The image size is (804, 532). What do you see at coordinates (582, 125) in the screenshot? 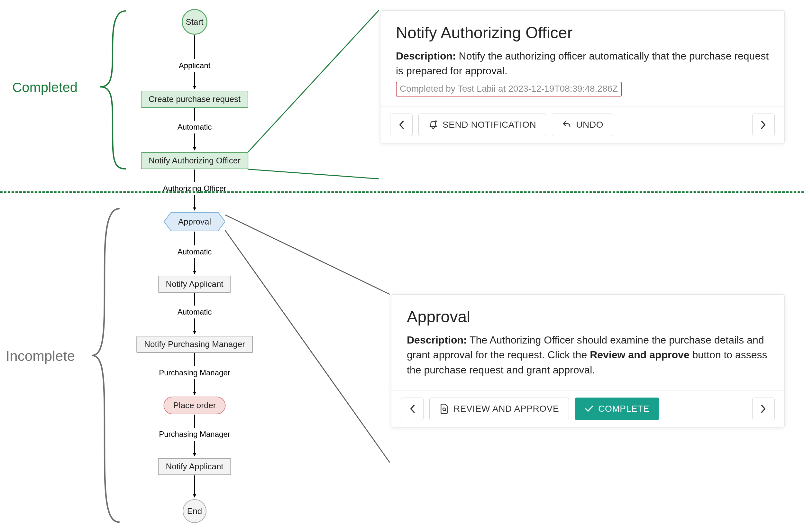
I see `panel-notify-footer: SEND NOTIFICATION UNDO` at bounding box center [582, 125].